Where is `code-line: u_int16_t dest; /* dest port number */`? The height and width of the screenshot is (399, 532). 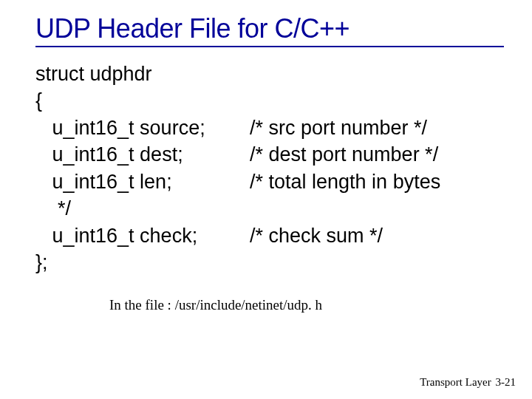
code-line: u_int16_t dest; /* dest port number */ is located at coordinates (270, 154).